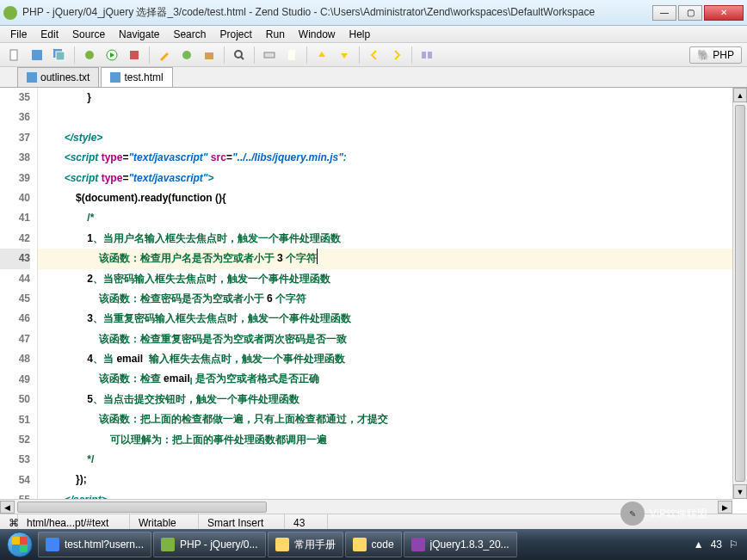  Describe the element at coordinates (187, 55) in the screenshot. I see `new-class-button` at that location.